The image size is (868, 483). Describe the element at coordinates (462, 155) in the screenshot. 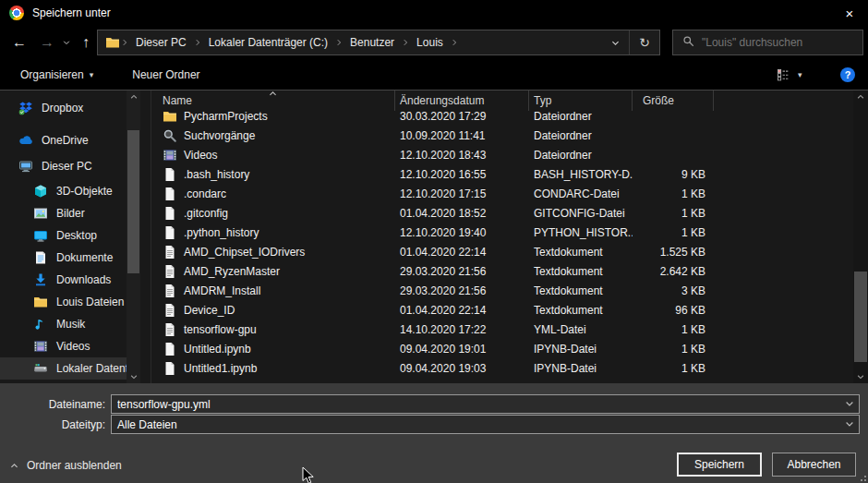

I see `file-date-cell: 12.10.2020 18:43` at that location.